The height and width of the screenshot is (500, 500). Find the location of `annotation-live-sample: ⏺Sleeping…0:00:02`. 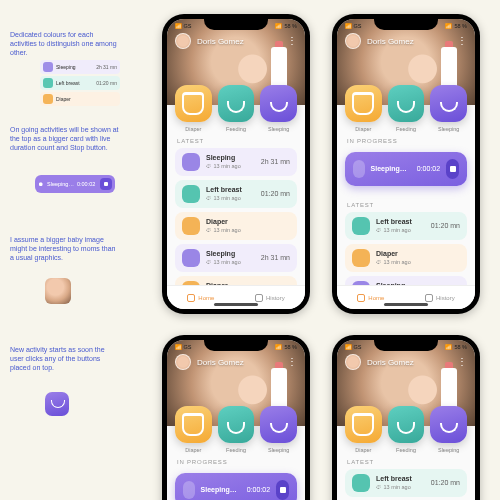

annotation-live-sample: ⏺Sleeping…0:00:02 is located at coordinates (75, 184).